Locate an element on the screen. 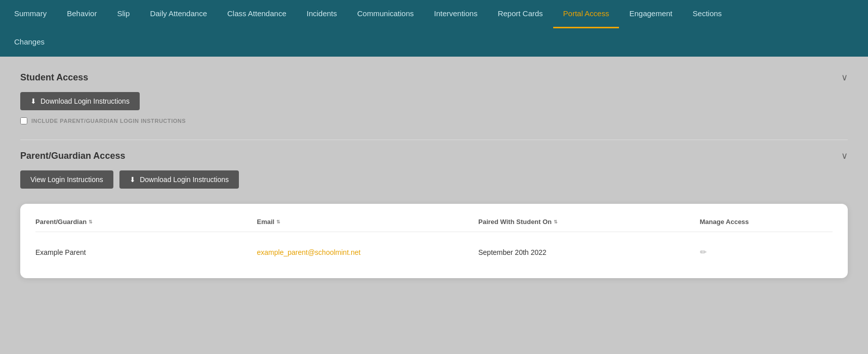  section-divider is located at coordinates (434, 140).